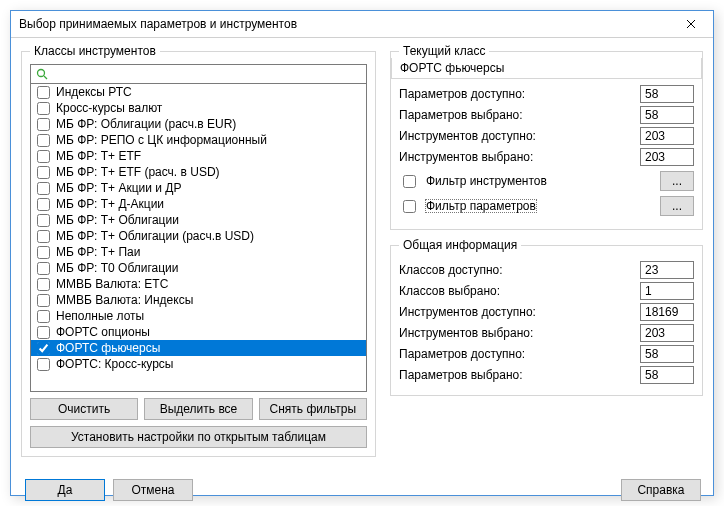 This screenshot has width=724, height=506. Describe the element at coordinates (198, 409) in the screenshot. I see `select-all-button: Выделить все` at that location.